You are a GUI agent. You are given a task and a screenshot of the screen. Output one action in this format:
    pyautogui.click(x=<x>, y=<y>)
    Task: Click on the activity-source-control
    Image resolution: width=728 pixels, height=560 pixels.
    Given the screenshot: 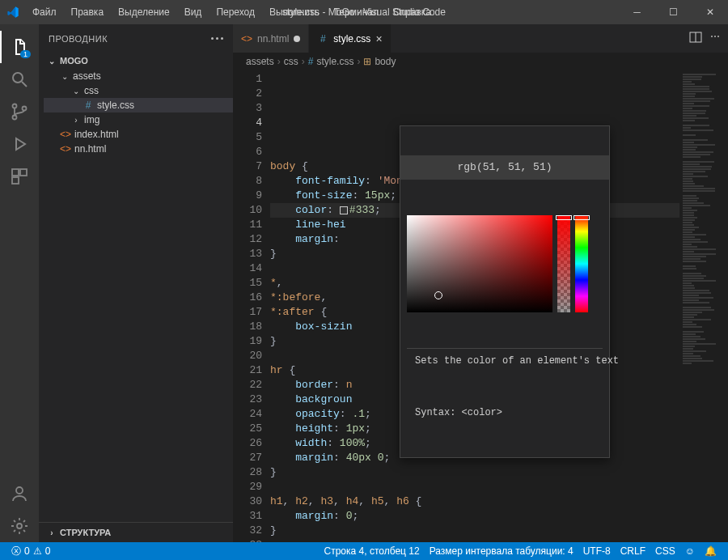 What is the action you would take?
    pyautogui.click(x=19, y=112)
    